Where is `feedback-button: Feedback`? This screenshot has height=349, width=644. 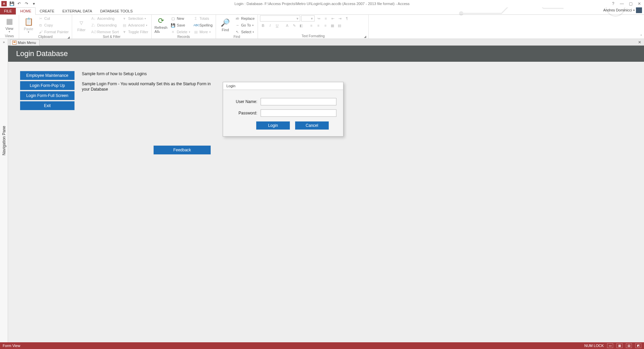 feedback-button: Feedback is located at coordinates (182, 150).